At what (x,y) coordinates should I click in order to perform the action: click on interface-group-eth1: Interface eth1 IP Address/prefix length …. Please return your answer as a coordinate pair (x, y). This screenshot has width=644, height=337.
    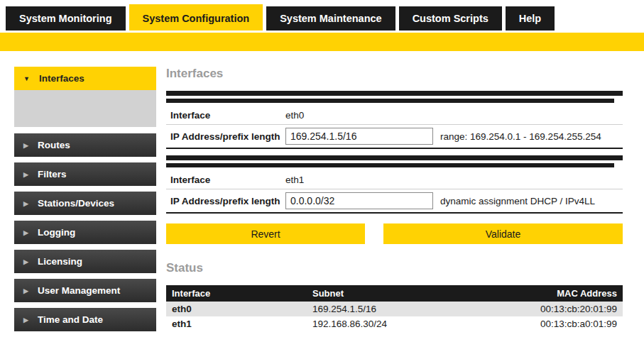
    Looking at the image, I should click on (395, 184).